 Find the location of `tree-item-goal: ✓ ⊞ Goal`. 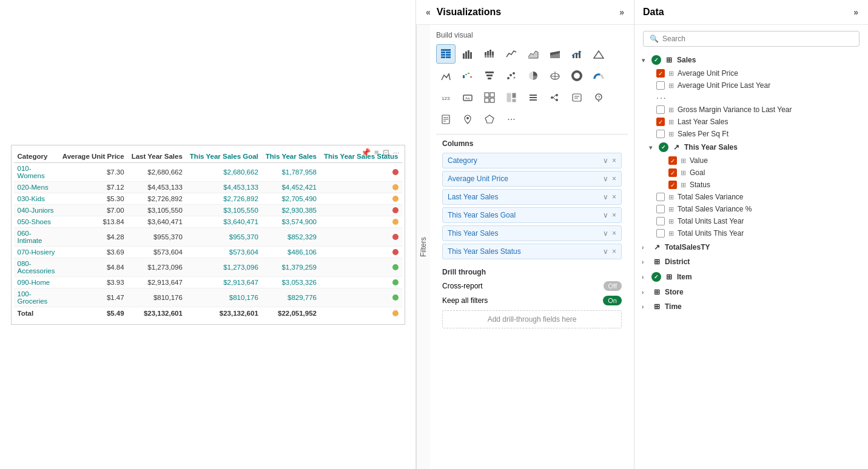

tree-item-goal: ✓ ⊞ Goal is located at coordinates (751, 173).